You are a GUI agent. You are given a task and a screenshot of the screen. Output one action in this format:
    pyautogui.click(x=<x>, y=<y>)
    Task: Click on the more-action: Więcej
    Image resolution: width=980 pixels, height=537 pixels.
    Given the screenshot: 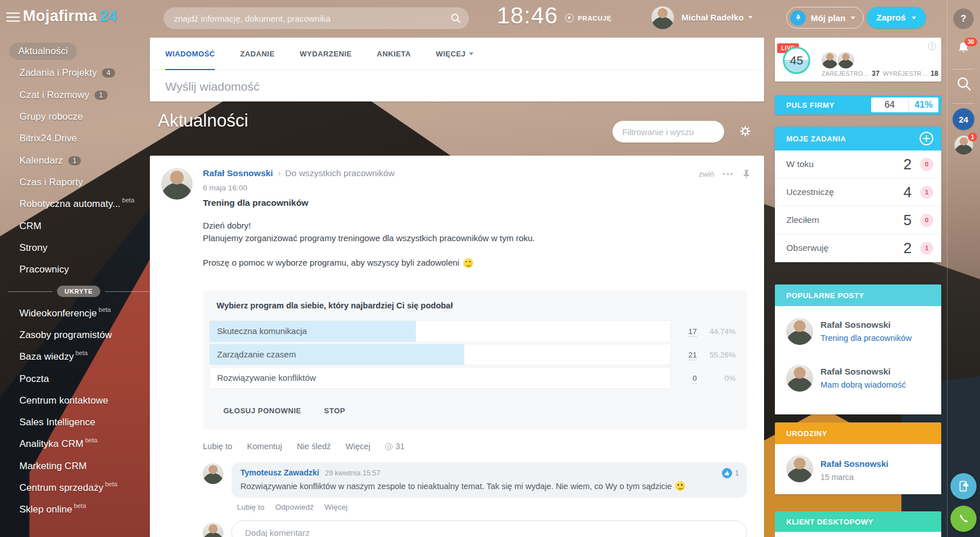 What is the action you would take?
    pyautogui.click(x=358, y=446)
    